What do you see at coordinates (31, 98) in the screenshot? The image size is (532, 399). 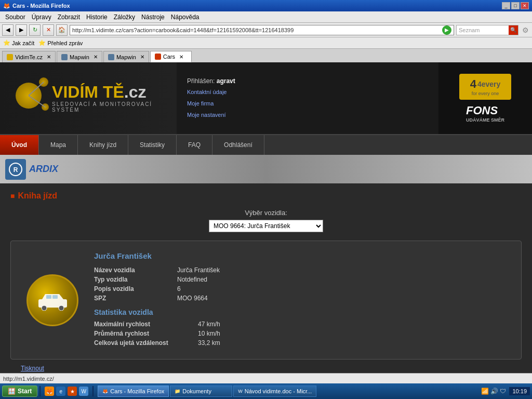 I see `logo-lines` at bounding box center [31, 98].